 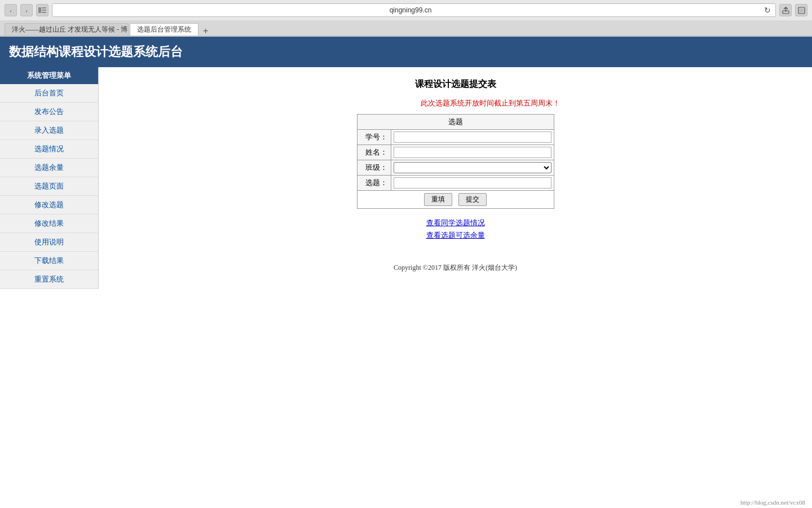 What do you see at coordinates (456, 223) in the screenshot?
I see `view-classmates-link: 查看同学选题情况` at bounding box center [456, 223].